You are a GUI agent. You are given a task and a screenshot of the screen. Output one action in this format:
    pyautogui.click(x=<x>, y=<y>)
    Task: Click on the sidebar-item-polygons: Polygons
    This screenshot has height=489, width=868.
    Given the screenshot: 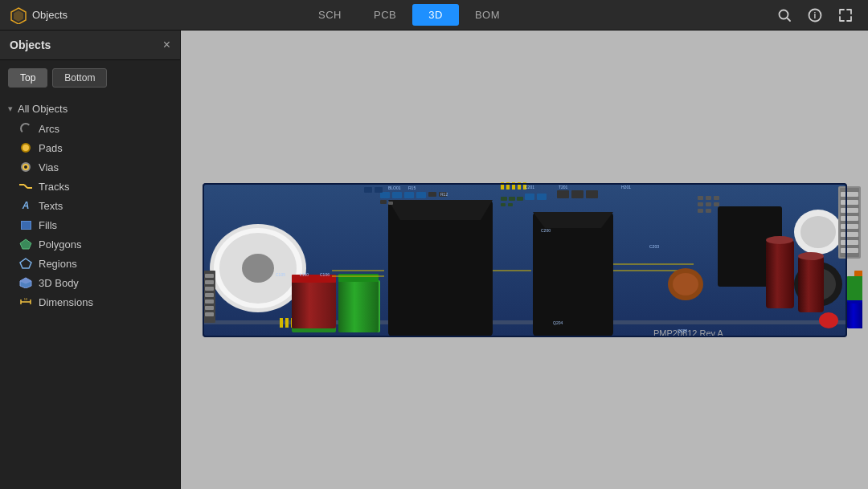 What is the action you would take?
    pyautogui.click(x=90, y=244)
    